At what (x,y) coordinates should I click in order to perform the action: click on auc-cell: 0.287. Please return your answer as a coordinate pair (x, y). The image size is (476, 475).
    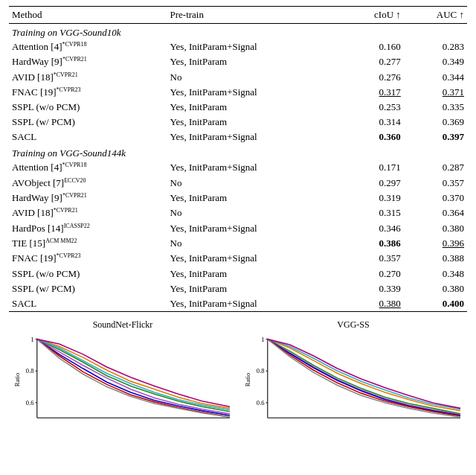
    Looking at the image, I should click on (436, 168).